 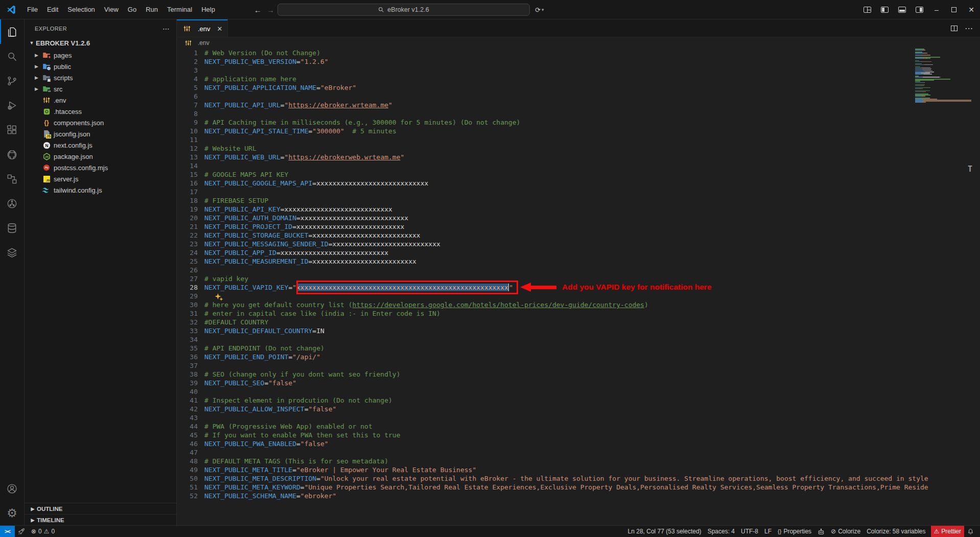 I want to click on problems-indicator: ⊗ 0 ⚠ 0, so click(x=43, y=531).